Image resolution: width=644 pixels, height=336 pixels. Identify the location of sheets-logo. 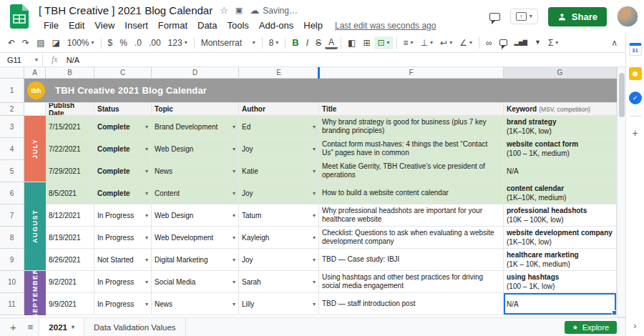
(19, 16).